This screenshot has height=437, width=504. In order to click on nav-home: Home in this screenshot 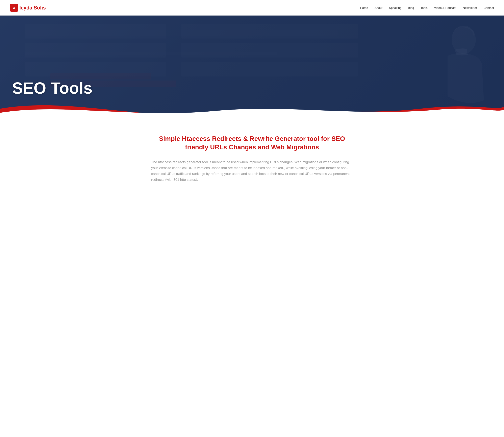, I will do `click(364, 8)`.